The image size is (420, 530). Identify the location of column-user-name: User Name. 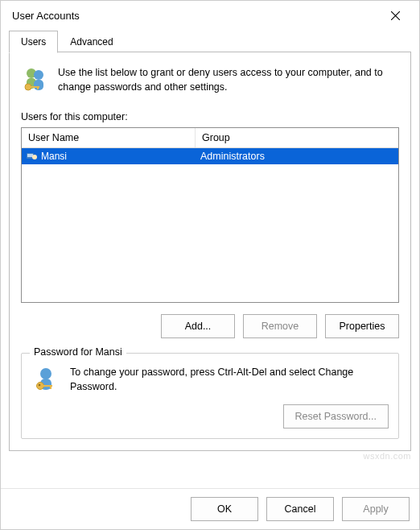
(109, 138).